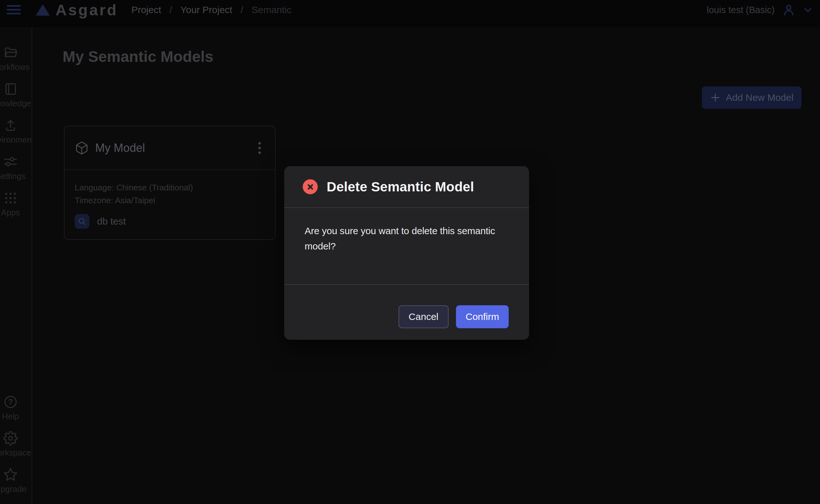 The height and width of the screenshot is (504, 820). I want to click on modal-title: Delete Semantic Model, so click(400, 187).